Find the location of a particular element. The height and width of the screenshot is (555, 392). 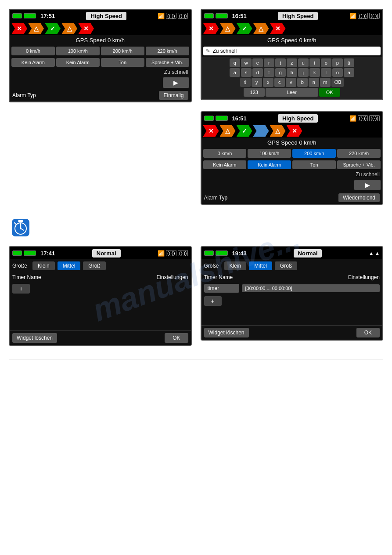

key-w: w is located at coordinates (246, 63).